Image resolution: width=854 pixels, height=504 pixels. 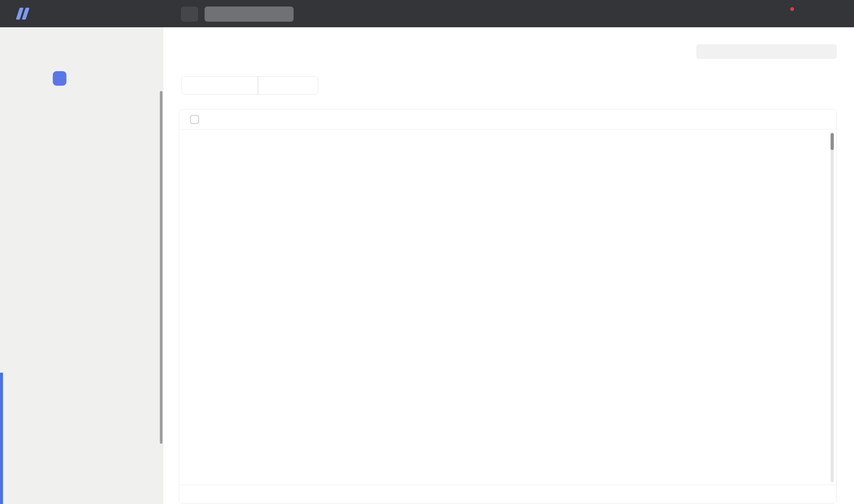 I want to click on table-settings-icon, so click(x=824, y=120).